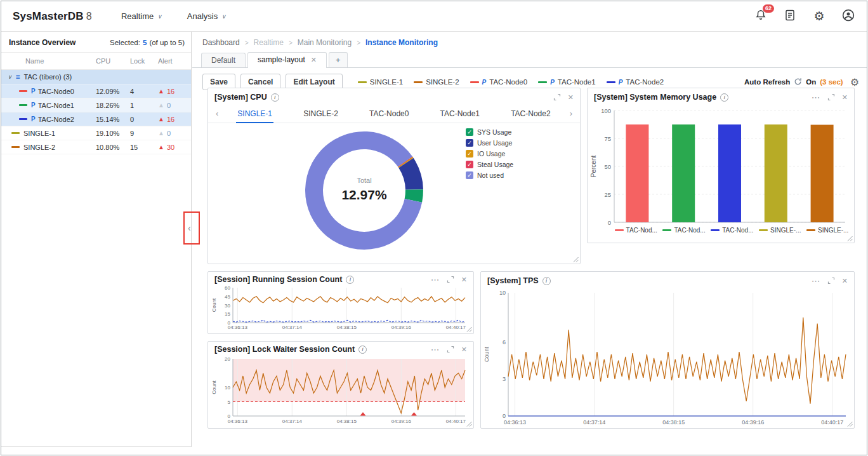  I want to click on cpu-tab-tac-node2: TAC-Node2, so click(530, 114).